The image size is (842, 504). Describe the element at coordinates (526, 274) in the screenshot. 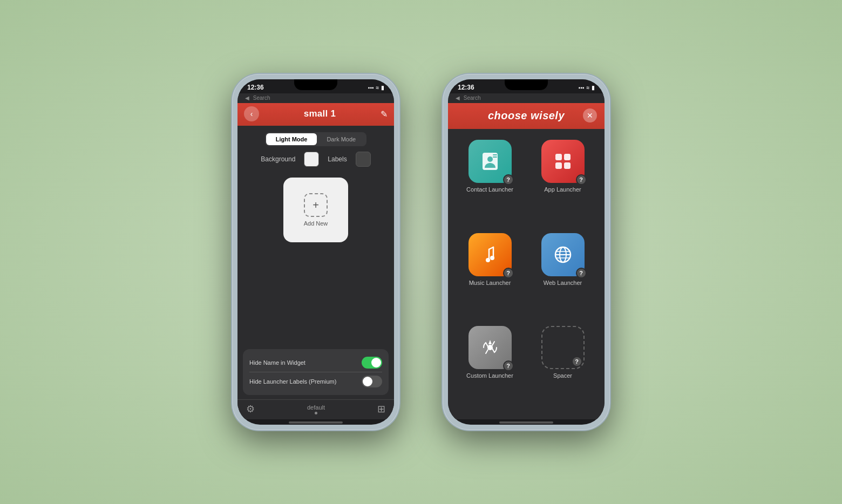

I see `phone2-screen-body: ? Contact Launcher ?` at that location.